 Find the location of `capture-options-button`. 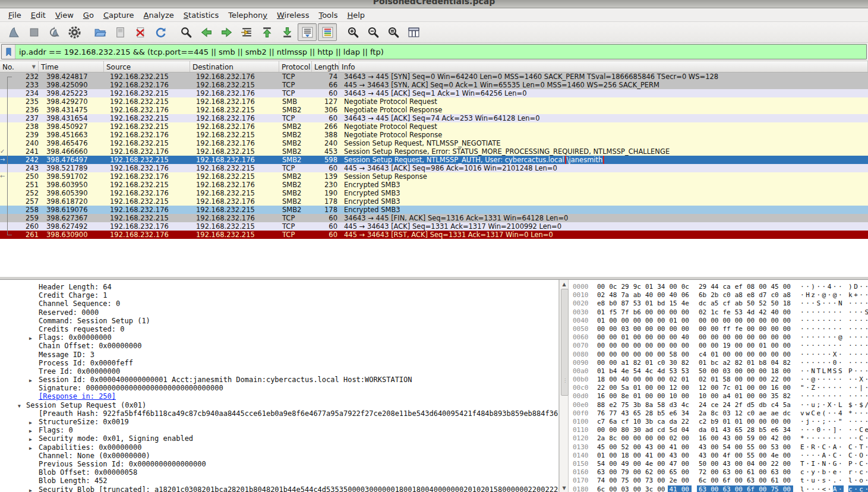

capture-options-button is located at coordinates (74, 32).